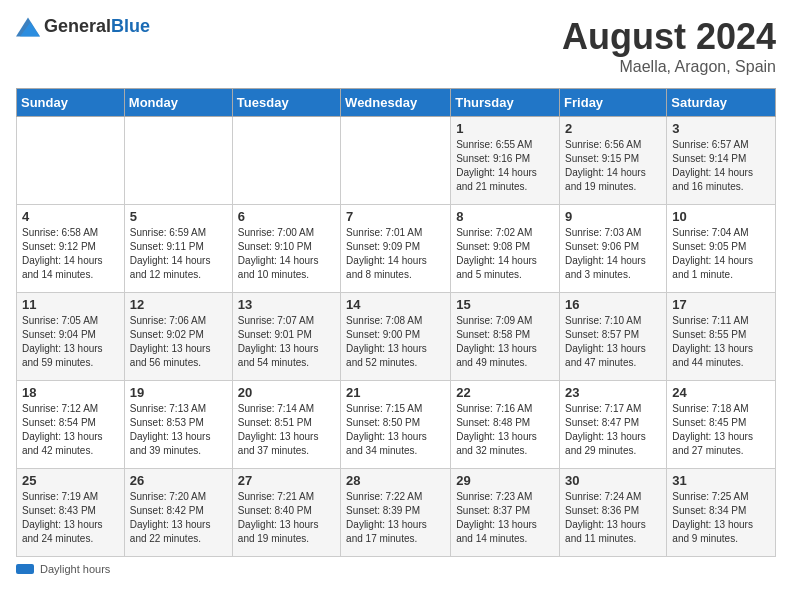 This screenshot has height=612, width=792. I want to click on day-number: 30, so click(613, 480).